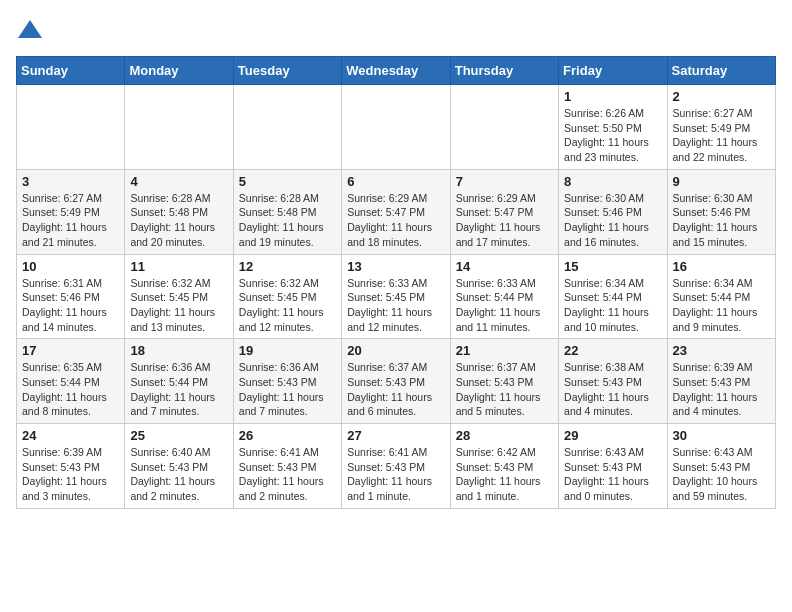  I want to click on day-info: Sunrise: 6:33 AMSunset: 5:45 PMDaylight:…, so click(396, 306).